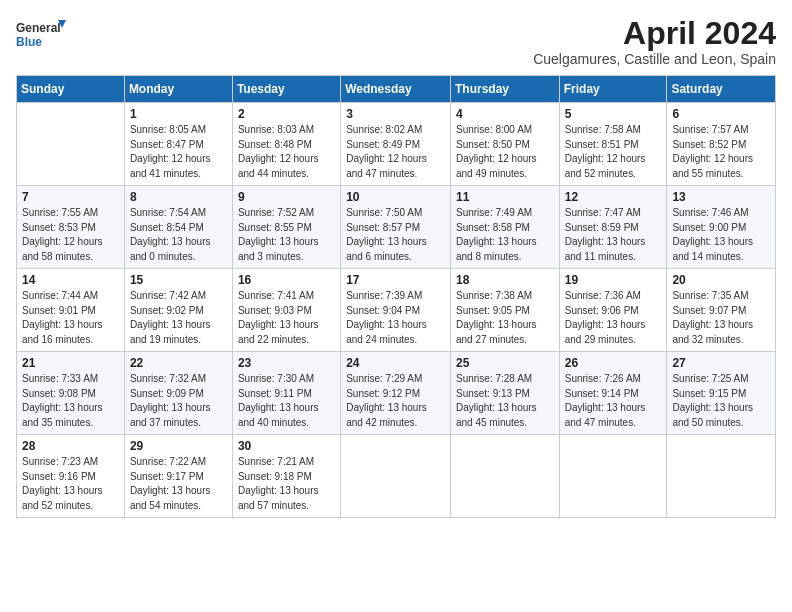 The image size is (792, 612). What do you see at coordinates (505, 197) in the screenshot?
I see `day-number: 11` at bounding box center [505, 197].